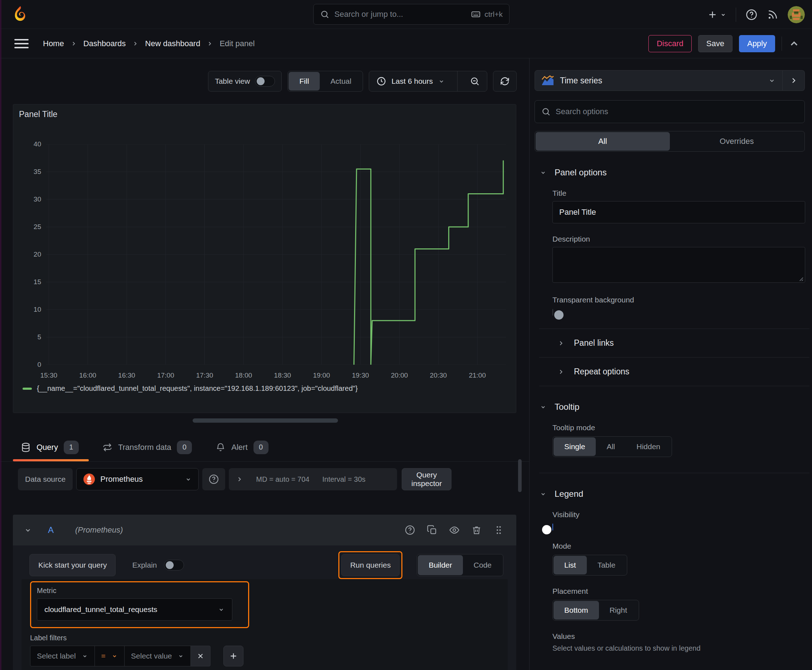  I want to click on section-legend: Legend, so click(672, 494).